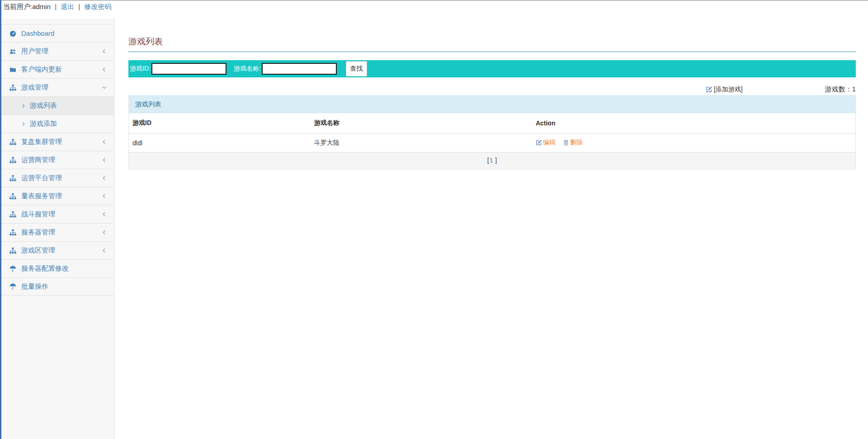 The image size is (868, 439). What do you see at coordinates (42, 196) in the screenshot?
I see `sidebar-item-label: 量表服务管理` at bounding box center [42, 196].